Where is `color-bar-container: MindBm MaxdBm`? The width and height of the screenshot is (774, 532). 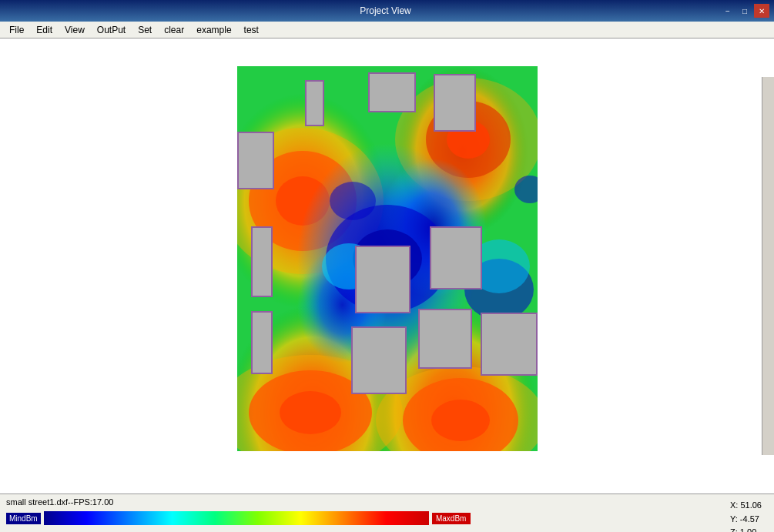 color-bar-container: MindBm MaxdBm is located at coordinates (239, 518).